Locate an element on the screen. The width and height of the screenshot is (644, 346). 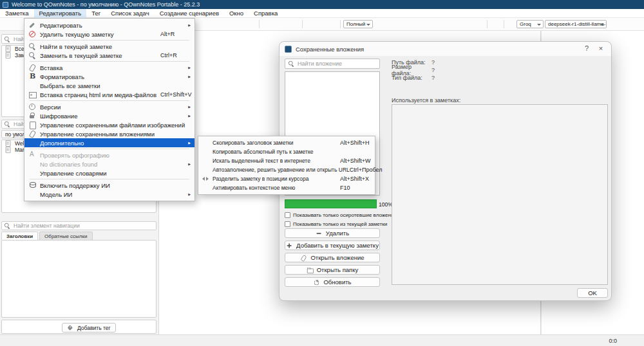
menu-item: Вставка страниц html или медиа-файлов Ct… is located at coordinates (109, 95).